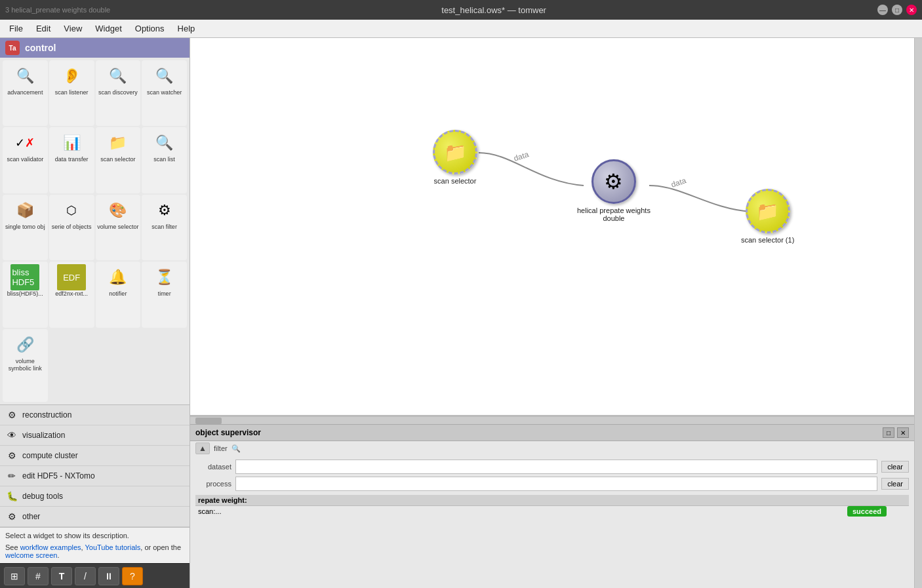  I want to click on volume-symlink-icon: 🔗, so click(25, 345).